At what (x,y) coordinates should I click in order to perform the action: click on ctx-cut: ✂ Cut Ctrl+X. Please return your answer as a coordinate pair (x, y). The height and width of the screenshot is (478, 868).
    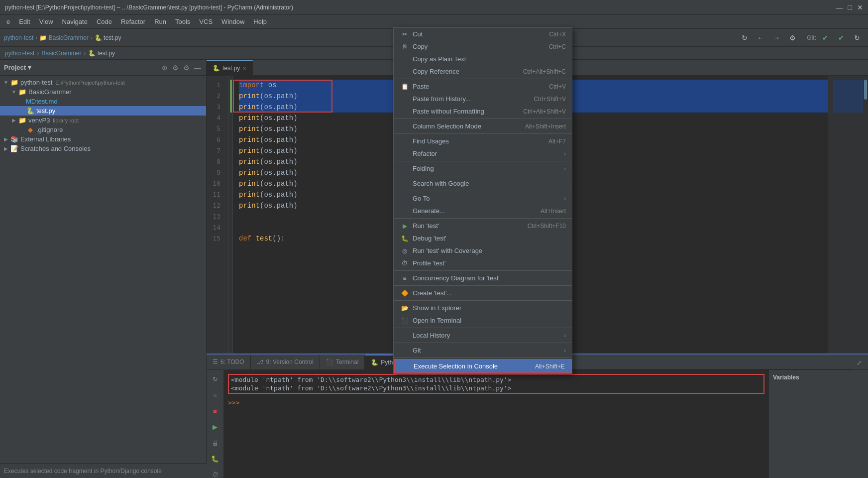
    Looking at the image, I should click on (483, 34).